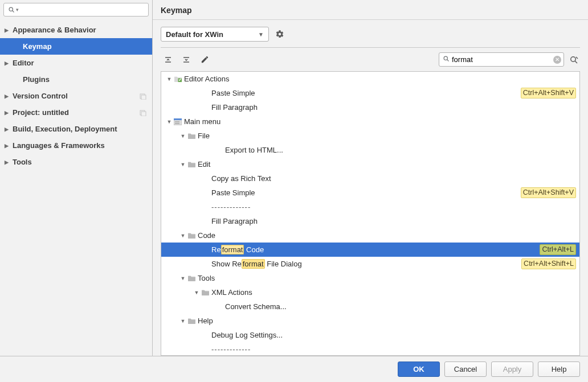 The image size is (588, 382). What do you see at coordinates (76, 63) in the screenshot?
I see `sidebar-item-editor: ▶Editor` at bounding box center [76, 63].